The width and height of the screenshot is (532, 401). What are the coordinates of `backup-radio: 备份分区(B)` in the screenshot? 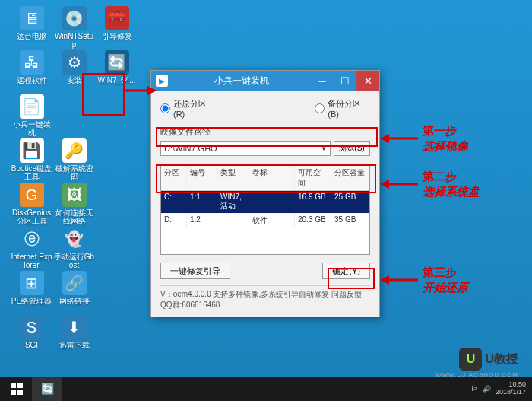 It's located at (342, 108).